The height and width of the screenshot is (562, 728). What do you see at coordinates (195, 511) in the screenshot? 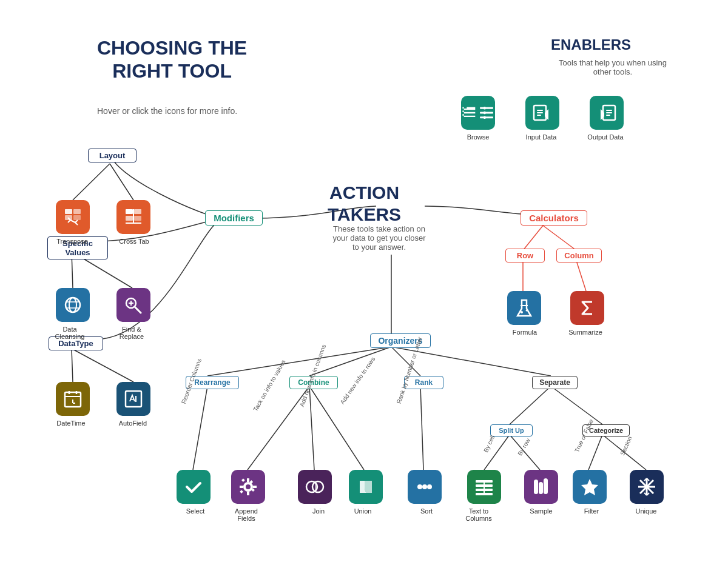
I see `select-label: Select` at bounding box center [195, 511].